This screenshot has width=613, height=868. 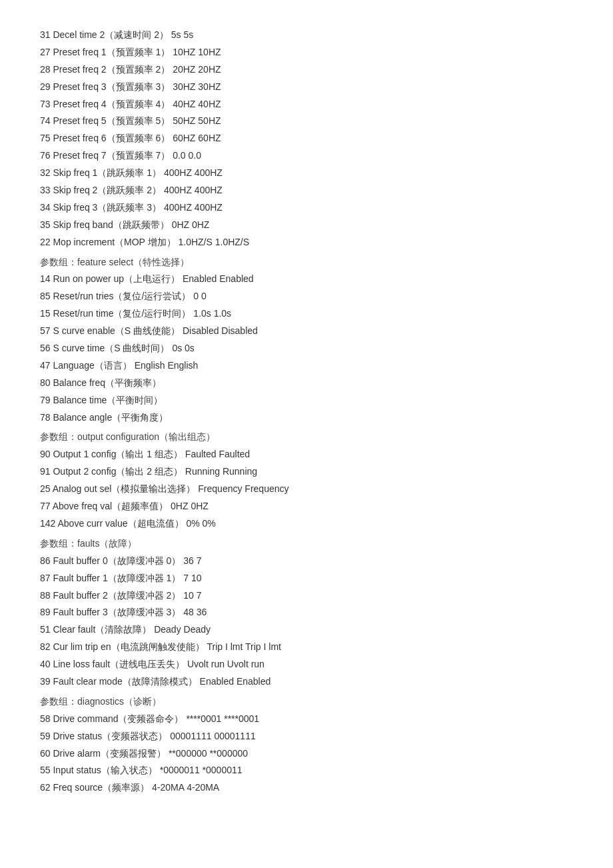 What do you see at coordinates (306, 383) in the screenshot?
I see `param-item: 80 Balance freq（平衡频率）` at bounding box center [306, 383].